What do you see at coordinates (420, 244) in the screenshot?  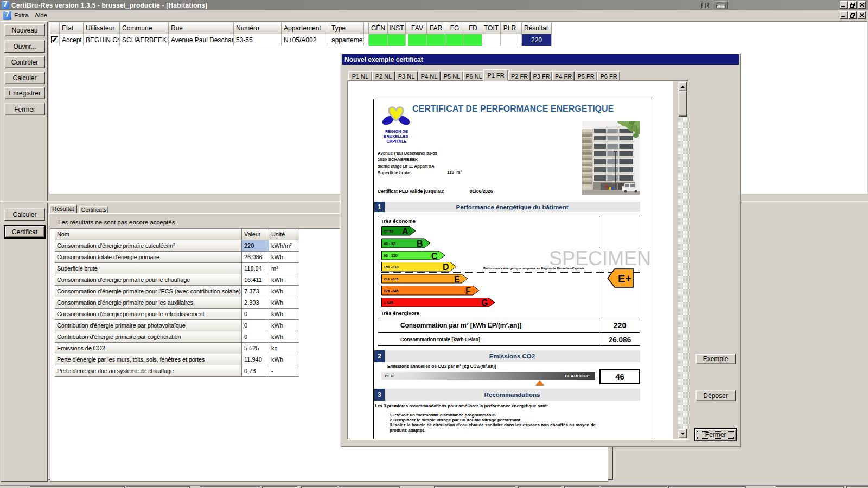 I see `svg-text: B` at bounding box center [420, 244].